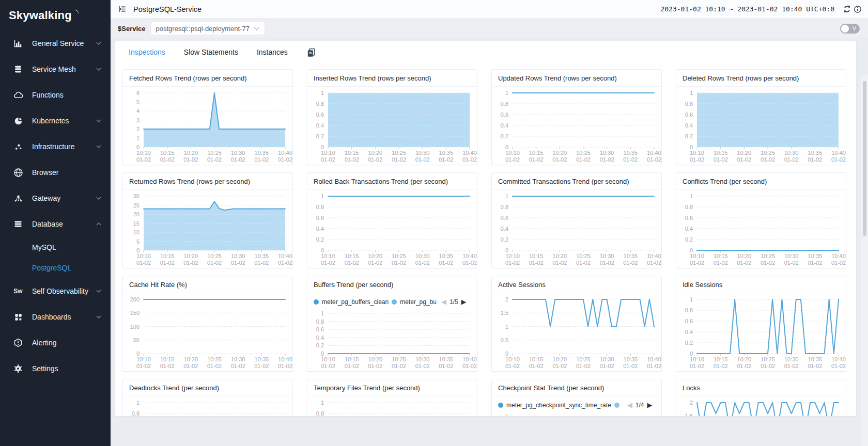 Image resolution: width=868 pixels, height=446 pixels. I want to click on chart-panel-returned-rows: Returned Rows Trend (rows per second) 05…, so click(208, 220).